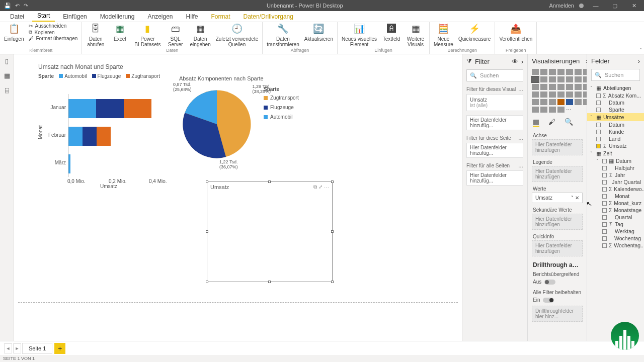  What do you see at coordinates (37, 348) in the screenshot?
I see `page-tab-1: Seite 1` at bounding box center [37, 348].